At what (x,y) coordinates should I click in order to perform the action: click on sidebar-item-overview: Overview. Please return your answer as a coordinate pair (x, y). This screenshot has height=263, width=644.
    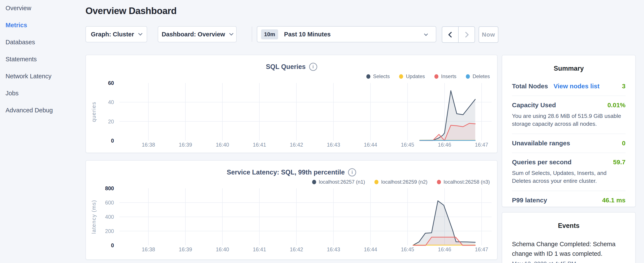
    Looking at the image, I should click on (18, 8).